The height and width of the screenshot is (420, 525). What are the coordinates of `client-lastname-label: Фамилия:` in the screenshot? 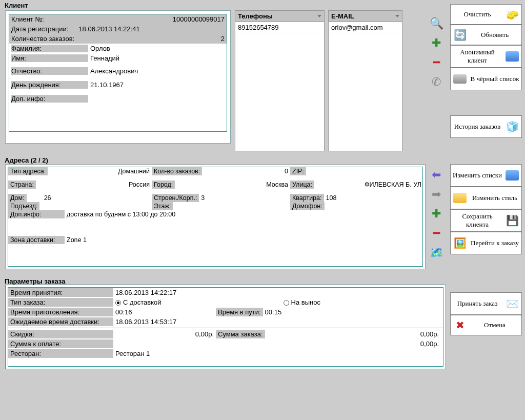 It's located at (50, 48).